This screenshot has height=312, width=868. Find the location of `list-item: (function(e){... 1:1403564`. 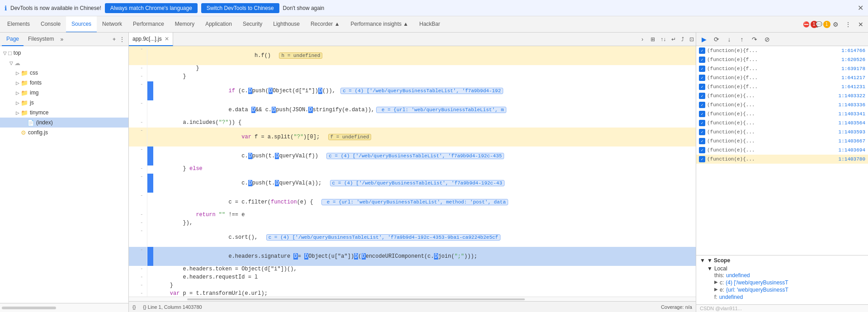

list-item: (function(e){... 1:1403564 is located at coordinates (782, 123).